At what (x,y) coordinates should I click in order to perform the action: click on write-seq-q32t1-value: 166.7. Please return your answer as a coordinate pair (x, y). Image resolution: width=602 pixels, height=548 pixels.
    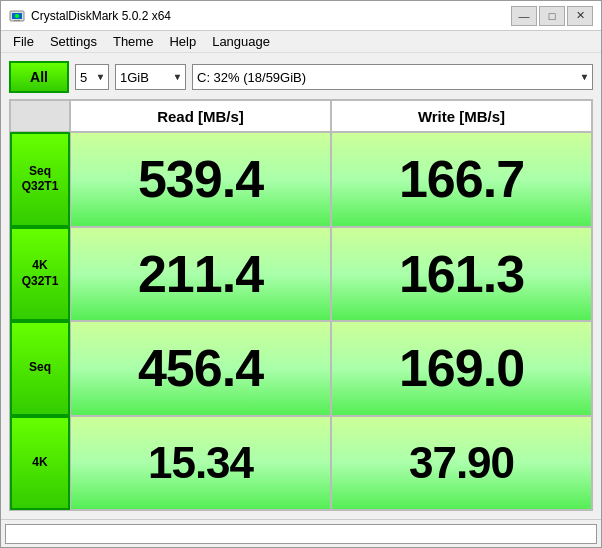
    Looking at the image, I should click on (462, 179).